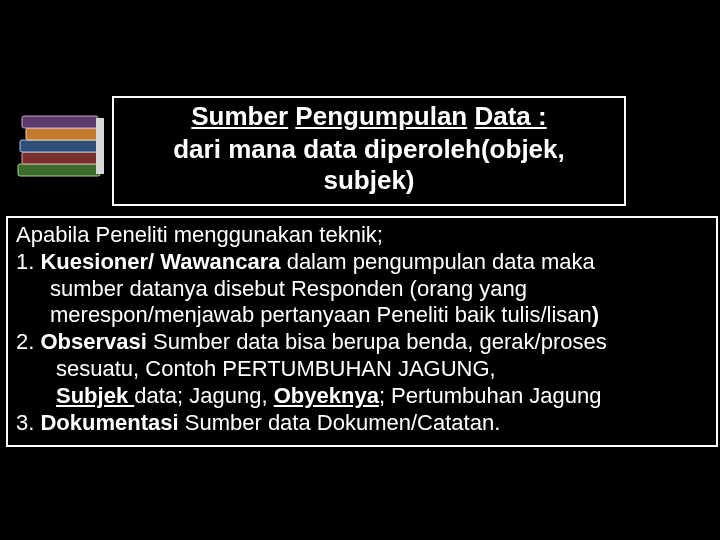  Describe the element at coordinates (369, 117) in the screenshot. I see `title-line1: Sumber Pengumpulan Data :` at that location.